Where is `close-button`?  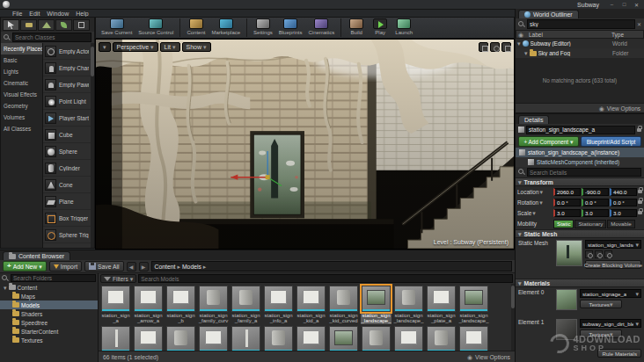 close-button is located at coordinates (637, 5).